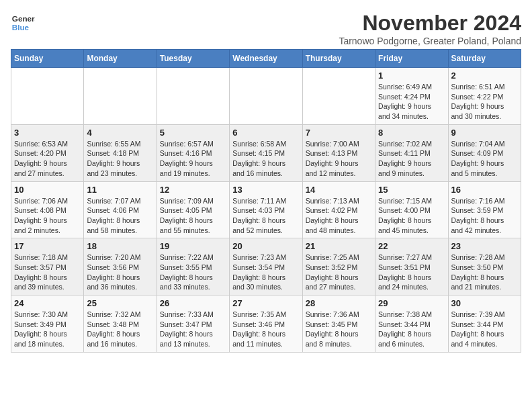  Describe the element at coordinates (193, 210) in the screenshot. I see `calendar-cell: 12Sunrise: 7:09 AM Sunset: 4:05 PM Dayli…` at that location.